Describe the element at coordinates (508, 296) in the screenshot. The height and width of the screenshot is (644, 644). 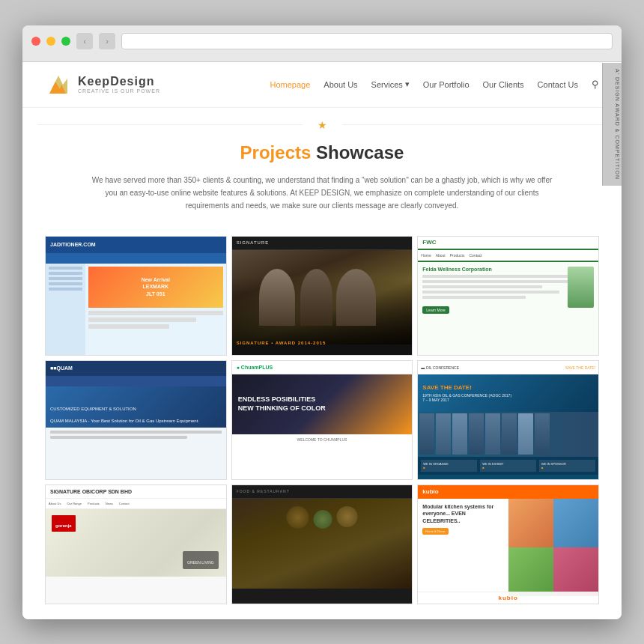
I see `project-item-3: FWC HomeAboutProductsContact Felda Welln…` at that location.